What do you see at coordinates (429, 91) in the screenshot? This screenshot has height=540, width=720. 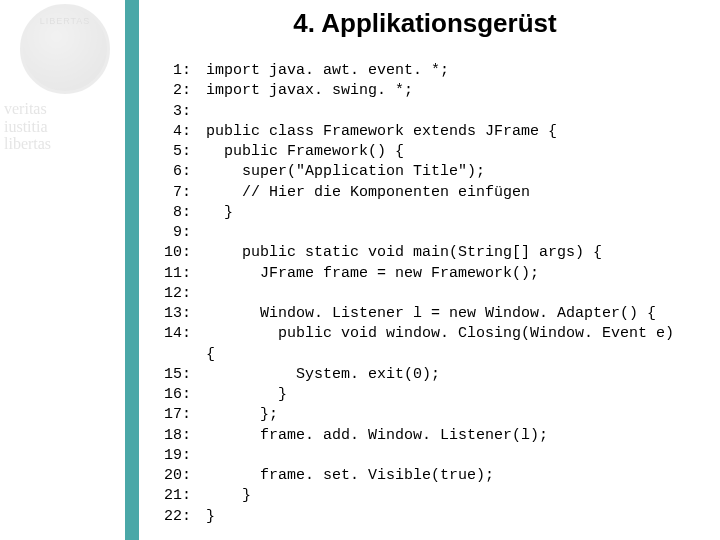 I see `code-line: 2: import javax. swing. *;` at bounding box center [429, 91].